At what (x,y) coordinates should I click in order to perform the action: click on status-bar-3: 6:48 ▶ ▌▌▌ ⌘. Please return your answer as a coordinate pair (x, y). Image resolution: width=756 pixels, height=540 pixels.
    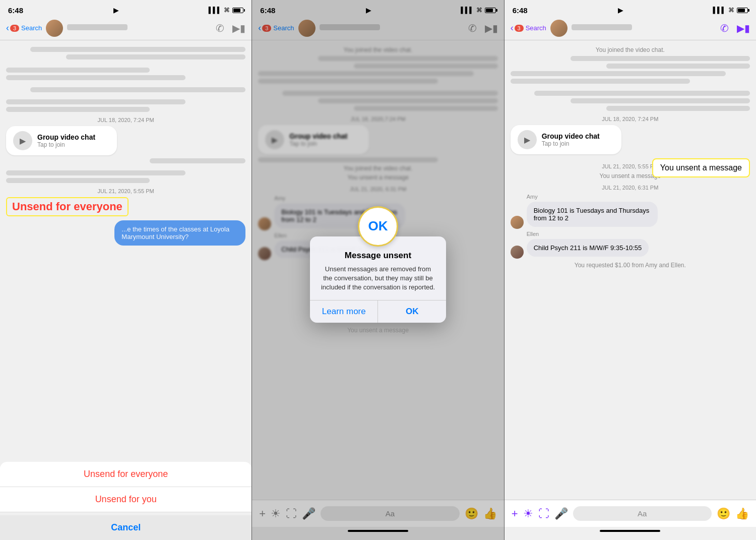
    Looking at the image, I should click on (630, 9).